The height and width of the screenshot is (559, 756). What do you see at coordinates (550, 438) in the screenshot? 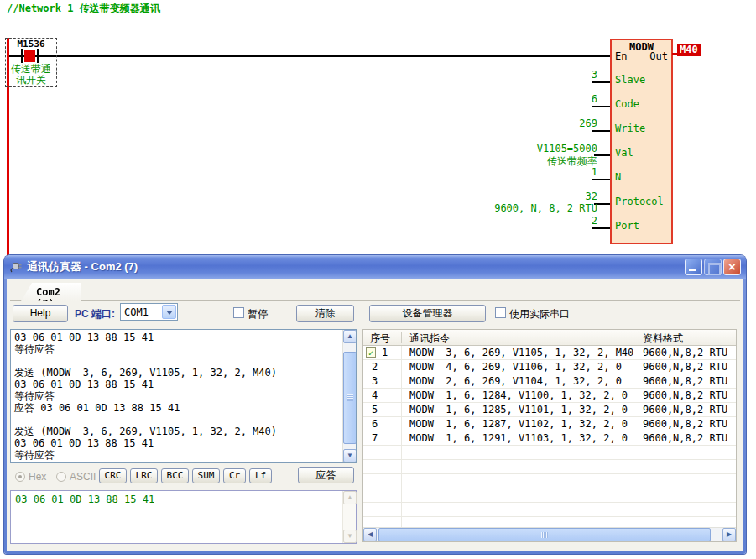
I see `table-row: 7 MODW 1, 6, 1291, V1103, 1, 32, 2, 0 96…` at bounding box center [550, 438].